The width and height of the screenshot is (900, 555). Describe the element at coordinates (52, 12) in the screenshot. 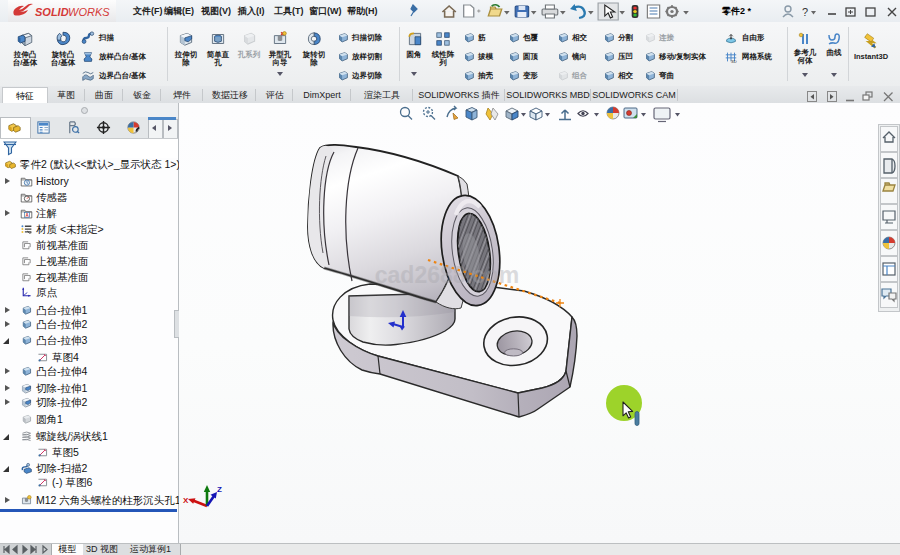

I see `svg-text: SOLID` at that location.